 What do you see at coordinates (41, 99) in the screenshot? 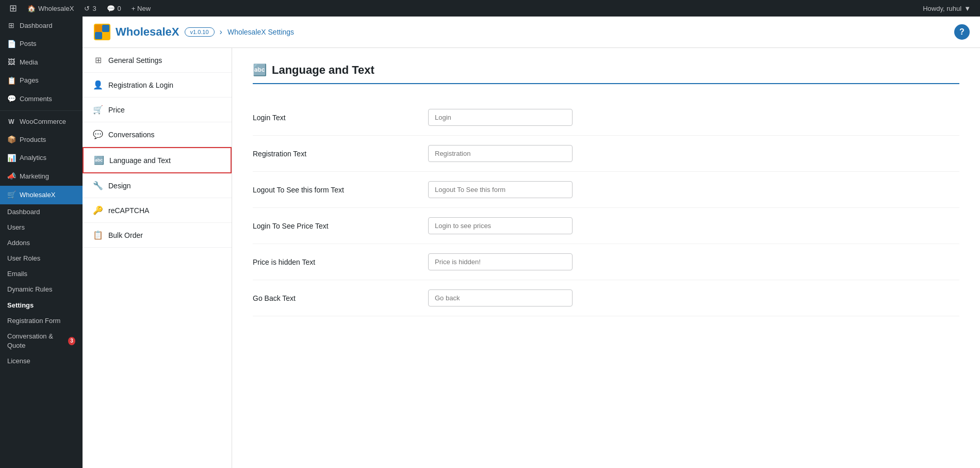
I see `sidebar-item-comments: 💬 Comments` at bounding box center [41, 99].